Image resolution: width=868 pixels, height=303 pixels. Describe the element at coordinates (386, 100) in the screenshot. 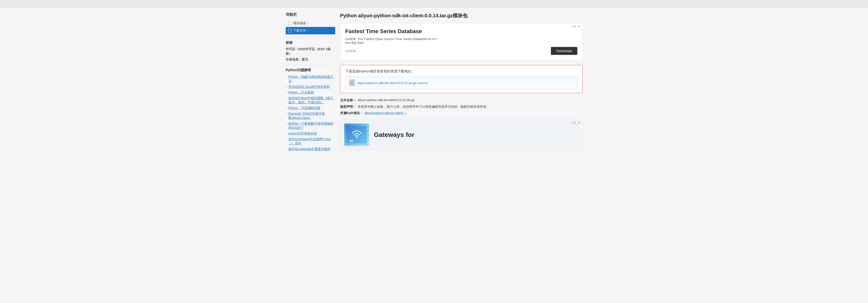

I see `file-info-name-value: aliyun-python-sdk-iot-client-0.0.14.tar.…` at that location.